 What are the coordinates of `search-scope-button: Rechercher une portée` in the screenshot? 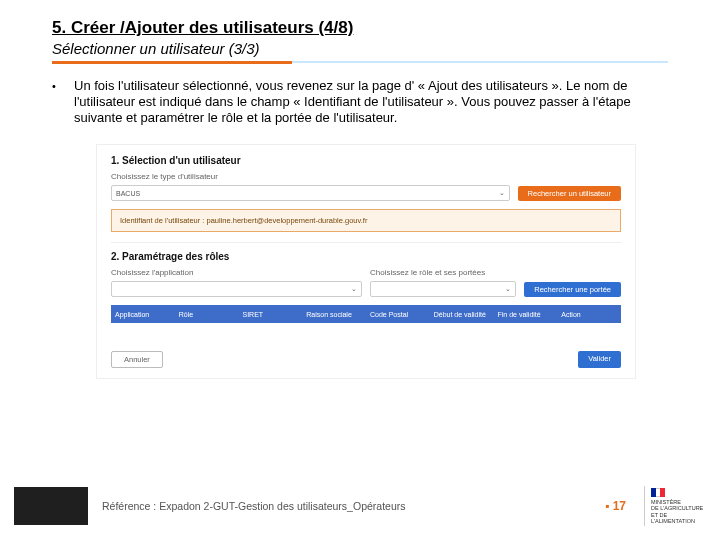 It's located at (572, 290).